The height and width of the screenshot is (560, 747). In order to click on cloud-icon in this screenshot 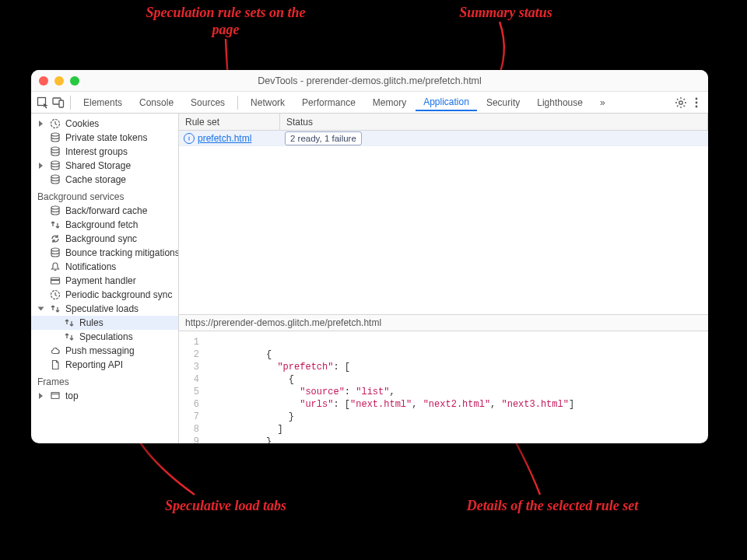, I will do `click(55, 351)`.